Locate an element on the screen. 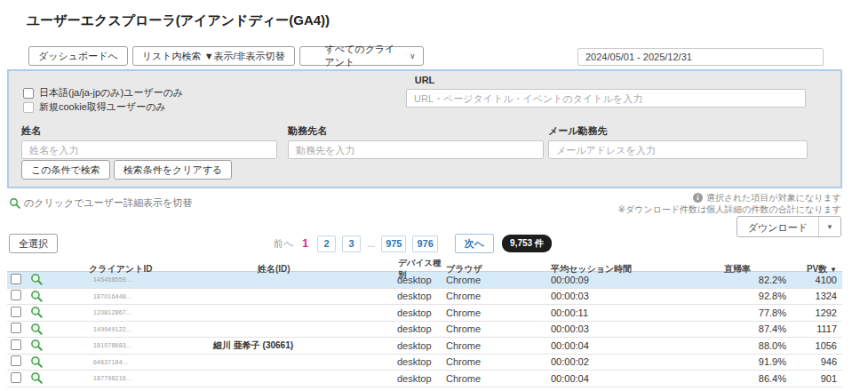 The width and height of the screenshot is (868, 391). client-id-cell: 181078683... is located at coordinates (131, 345).